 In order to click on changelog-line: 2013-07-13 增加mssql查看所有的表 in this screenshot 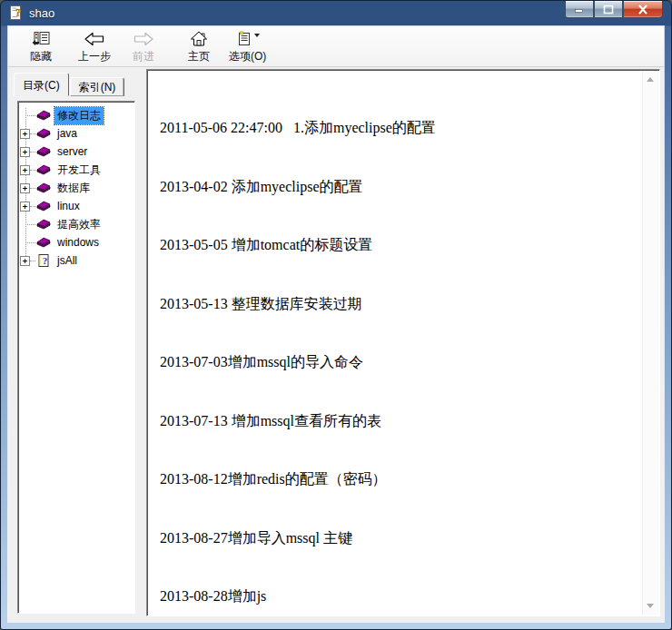, I will do `click(400, 421)`.